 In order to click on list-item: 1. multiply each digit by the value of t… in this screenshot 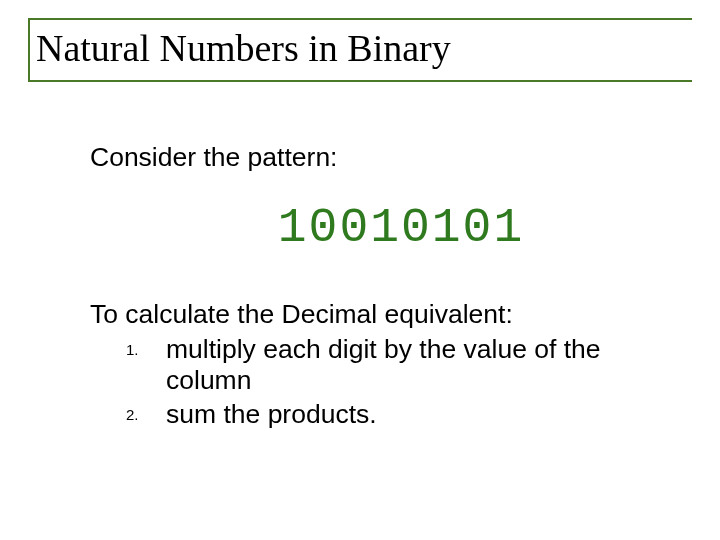, I will do `click(389, 366)`.